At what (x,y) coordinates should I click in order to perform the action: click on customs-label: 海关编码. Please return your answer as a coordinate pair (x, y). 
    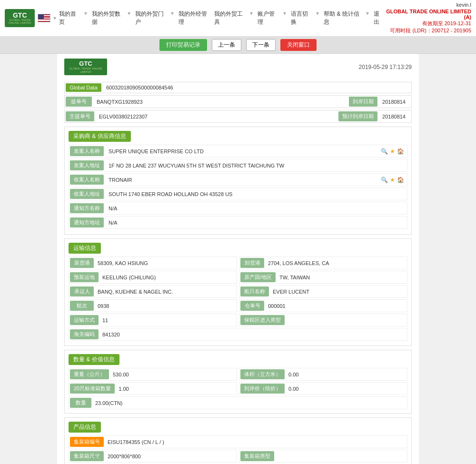
    Looking at the image, I should click on (84, 334).